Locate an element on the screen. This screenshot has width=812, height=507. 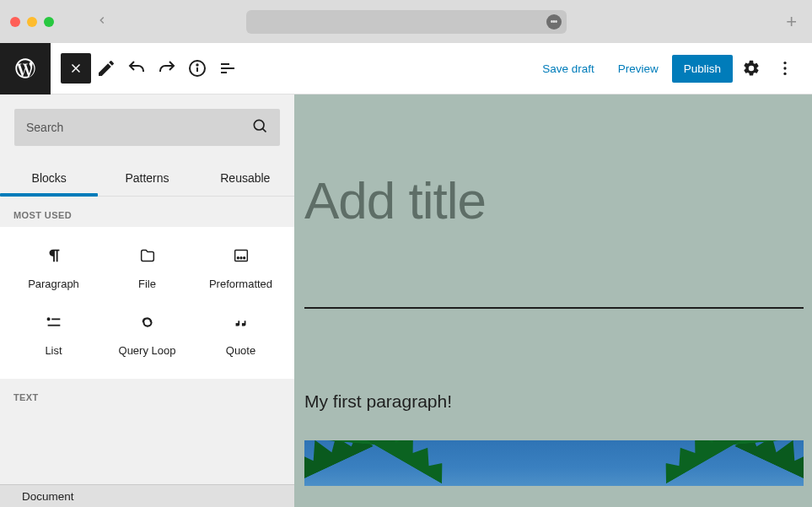
paragraph-icon is located at coordinates (54, 256).